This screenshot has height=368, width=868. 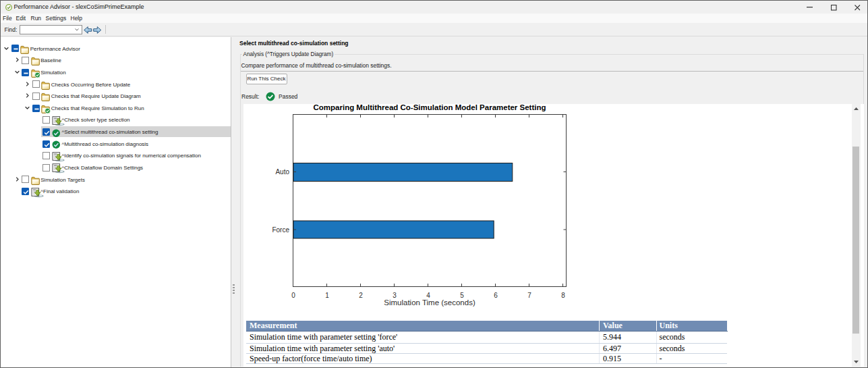 What do you see at coordinates (361, 296) in the screenshot?
I see `svg-text: 2` at bounding box center [361, 296].